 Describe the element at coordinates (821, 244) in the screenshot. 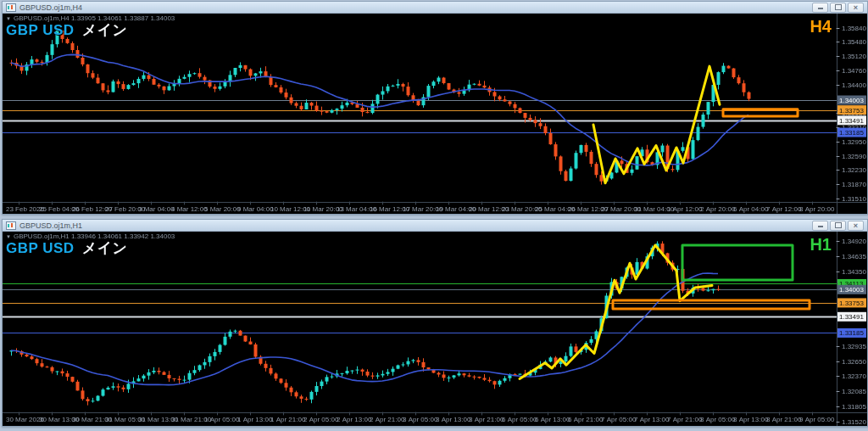

I see `timeframe-badge-h1: H1` at that location.